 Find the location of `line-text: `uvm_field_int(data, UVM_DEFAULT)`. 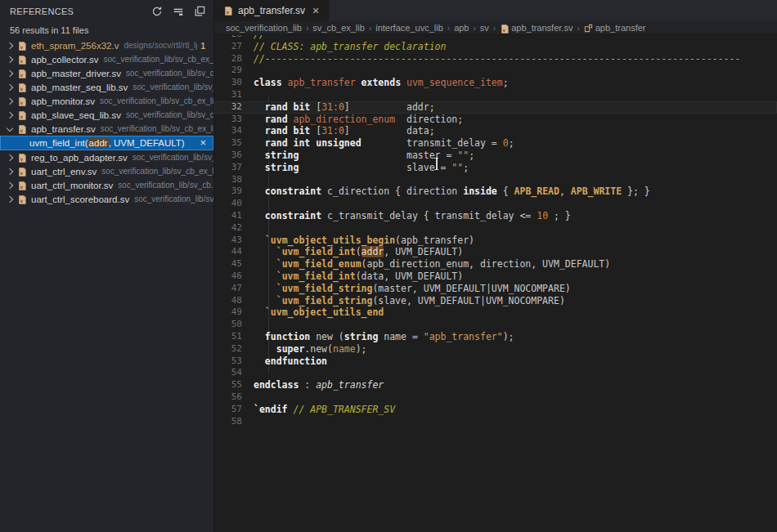

line-text: `uvm_field_int(data, UVM_DEFAULT) is located at coordinates (515, 276).